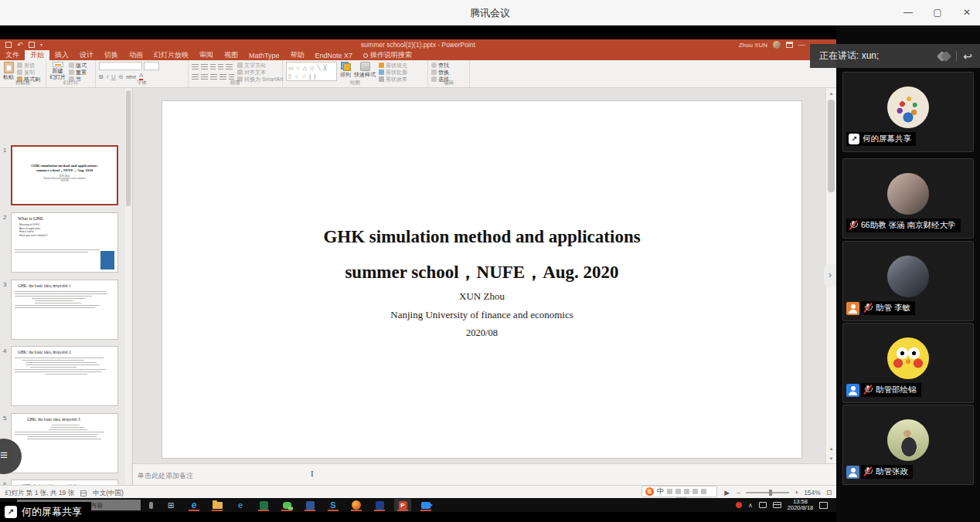 The height and width of the screenshot is (522, 980). I want to click on scrollbar-thumb, so click(832, 146).